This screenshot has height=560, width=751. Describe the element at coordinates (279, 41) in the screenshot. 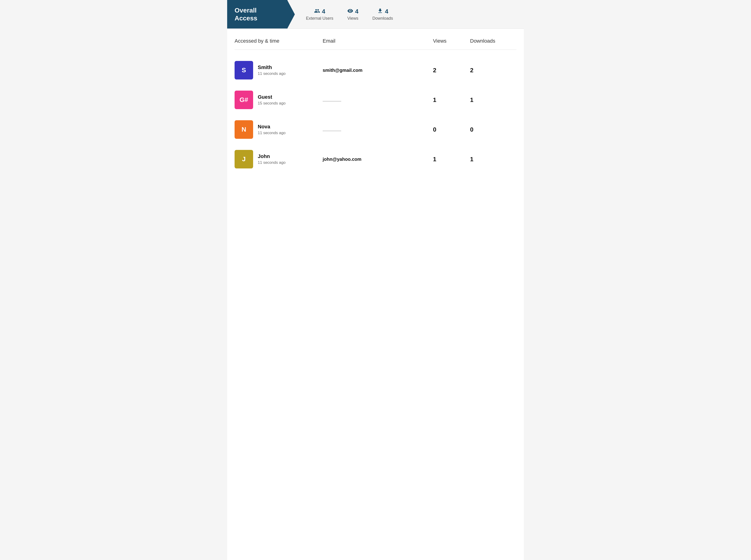

I see `col-header-accessed: Accessed by & time` at that location.